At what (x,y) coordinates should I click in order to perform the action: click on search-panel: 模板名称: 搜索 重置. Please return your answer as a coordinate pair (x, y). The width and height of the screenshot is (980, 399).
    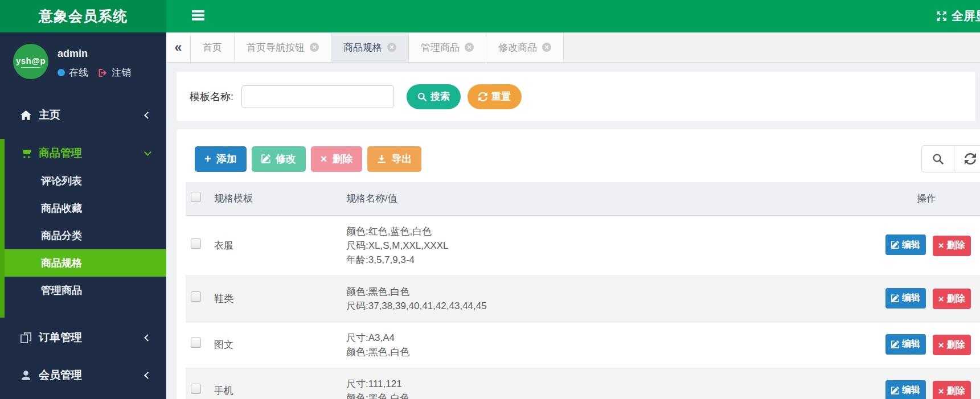
    Looking at the image, I should click on (576, 97).